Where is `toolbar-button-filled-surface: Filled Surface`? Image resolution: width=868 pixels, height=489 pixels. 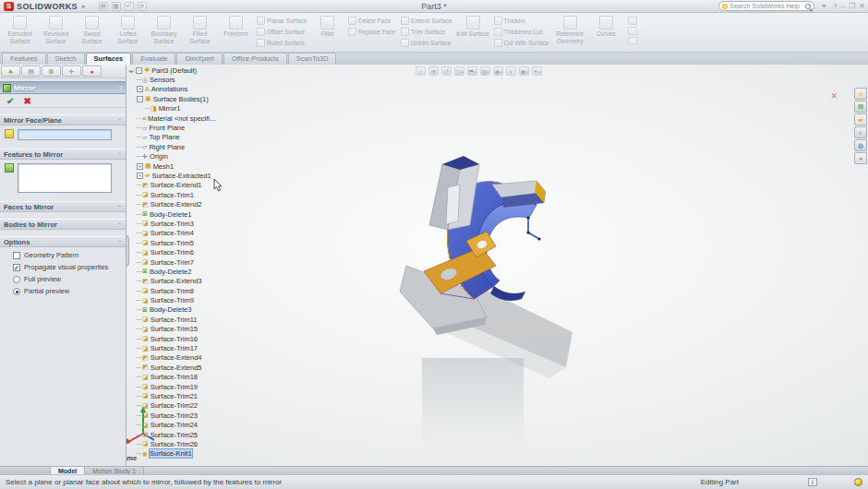
toolbar-button-filled-surface: Filled Surface is located at coordinates (199, 32).